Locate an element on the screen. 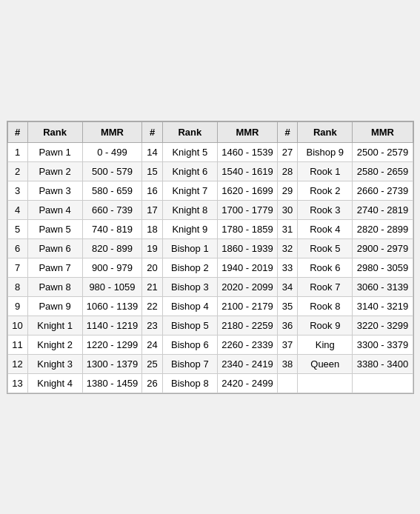 The image size is (420, 514). cell-mmr-9-2: 3220 - 3299 is located at coordinates (382, 325).